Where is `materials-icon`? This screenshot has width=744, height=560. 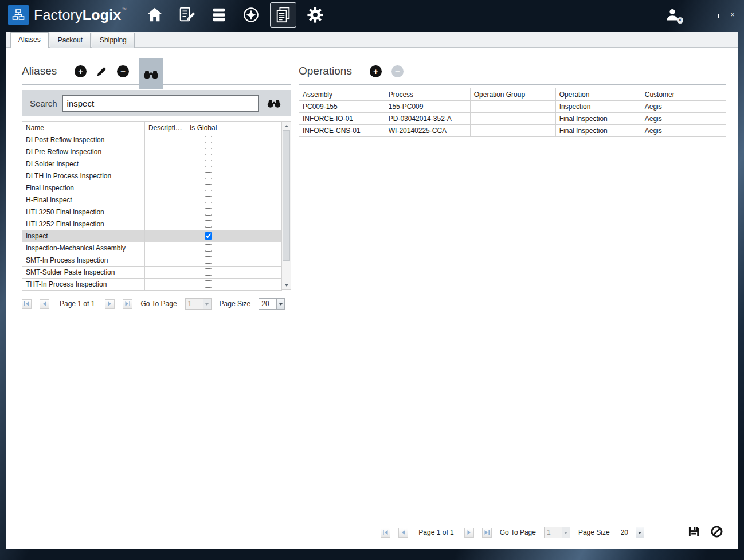 materials-icon is located at coordinates (219, 15).